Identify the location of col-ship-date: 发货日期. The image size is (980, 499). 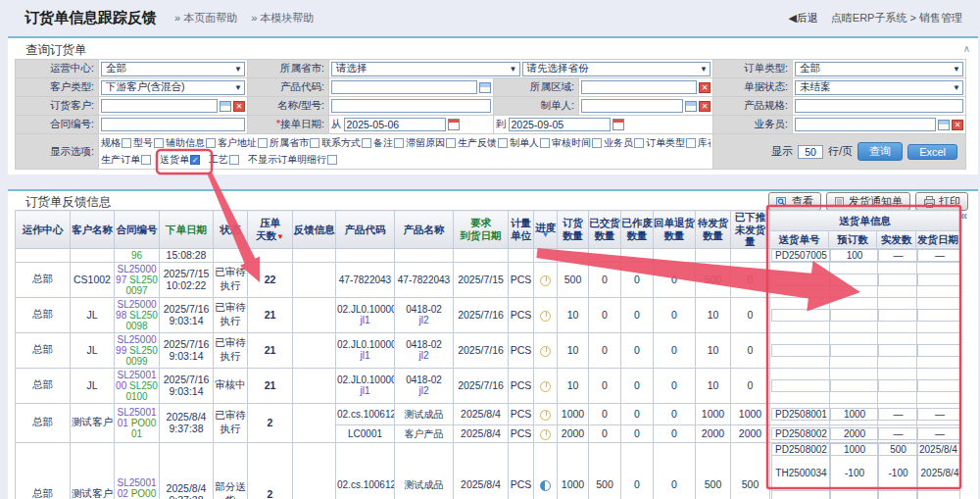
(939, 239).